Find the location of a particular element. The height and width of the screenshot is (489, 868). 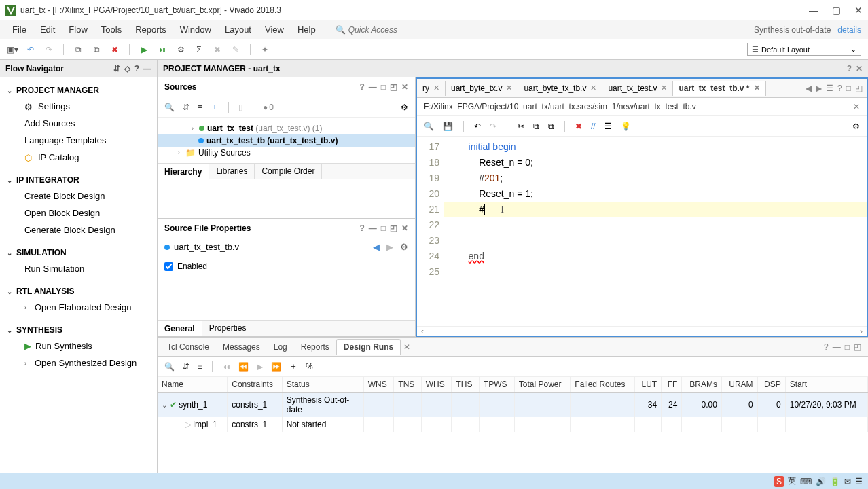

table-row: ▷ impl_1 constrs_1 Not started is located at coordinates (513, 424).